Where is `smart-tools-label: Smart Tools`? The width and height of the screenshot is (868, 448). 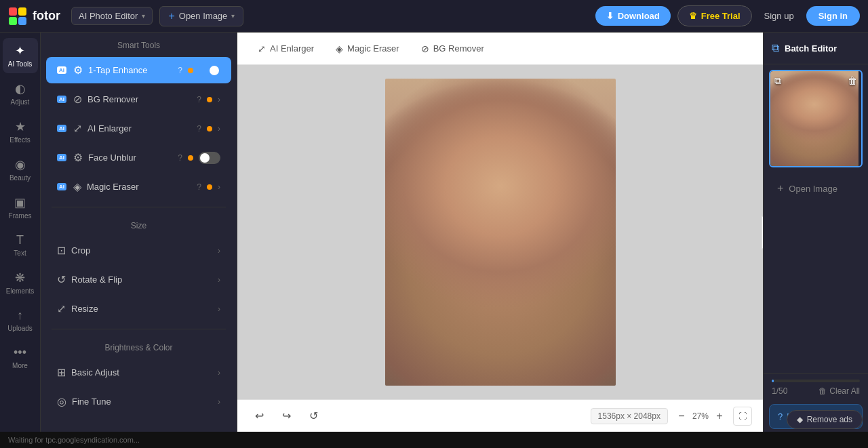
smart-tools-label: Smart Tools is located at coordinates (138, 44).